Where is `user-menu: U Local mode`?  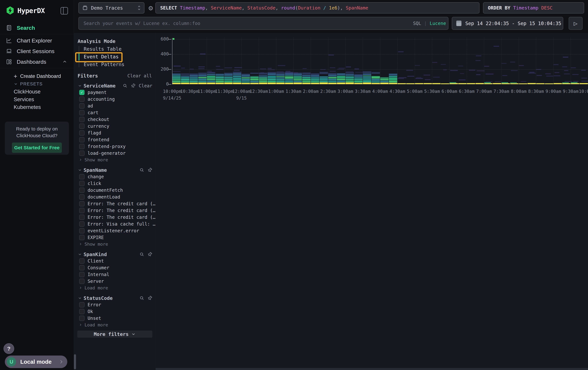 user-menu: U Local mode is located at coordinates (36, 362).